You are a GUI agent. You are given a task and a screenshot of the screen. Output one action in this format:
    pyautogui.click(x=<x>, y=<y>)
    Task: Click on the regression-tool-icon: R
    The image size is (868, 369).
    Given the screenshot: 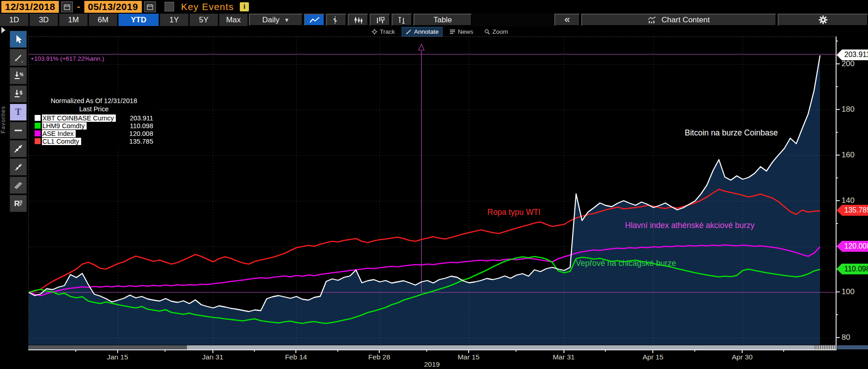 What is the action you would take?
    pyautogui.click(x=18, y=203)
    